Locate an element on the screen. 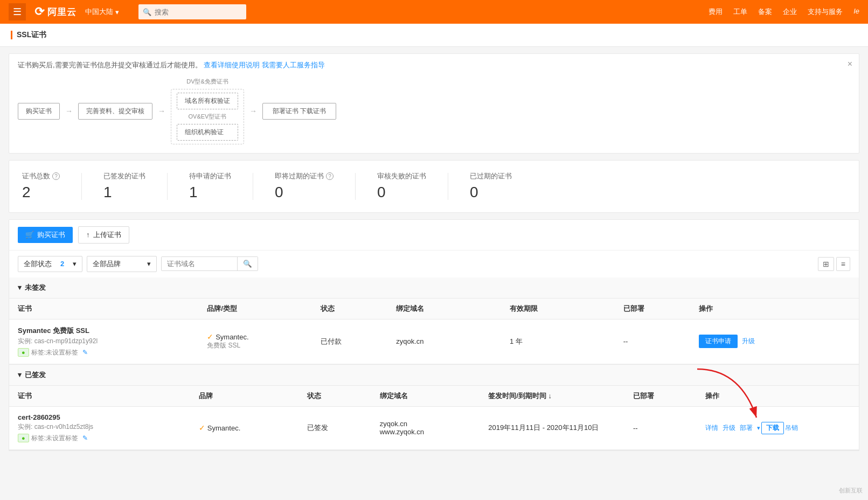 This screenshot has width=868, height=500. stat-failed-label: 审核失败的证书 is located at coordinates (402, 176).